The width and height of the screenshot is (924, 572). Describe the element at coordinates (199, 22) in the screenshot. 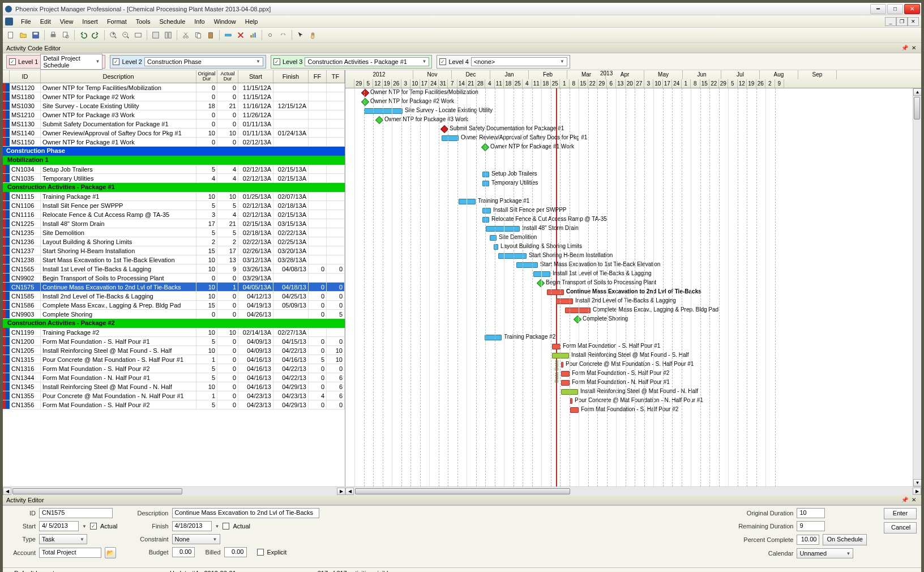

I see `menu-info: Info` at that location.